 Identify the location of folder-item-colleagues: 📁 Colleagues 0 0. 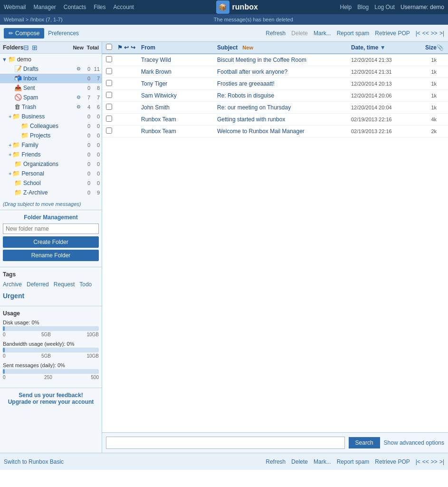
(51, 126).